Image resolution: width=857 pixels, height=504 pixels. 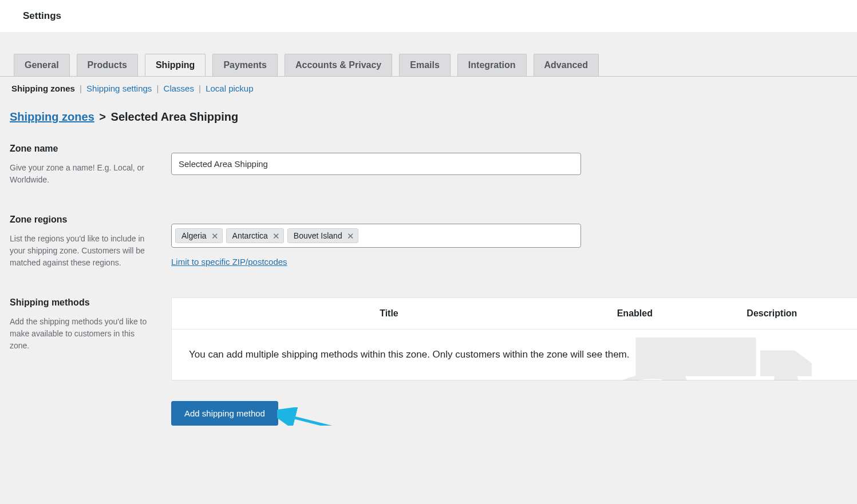 I want to click on page-title: Settings, so click(x=428, y=16).